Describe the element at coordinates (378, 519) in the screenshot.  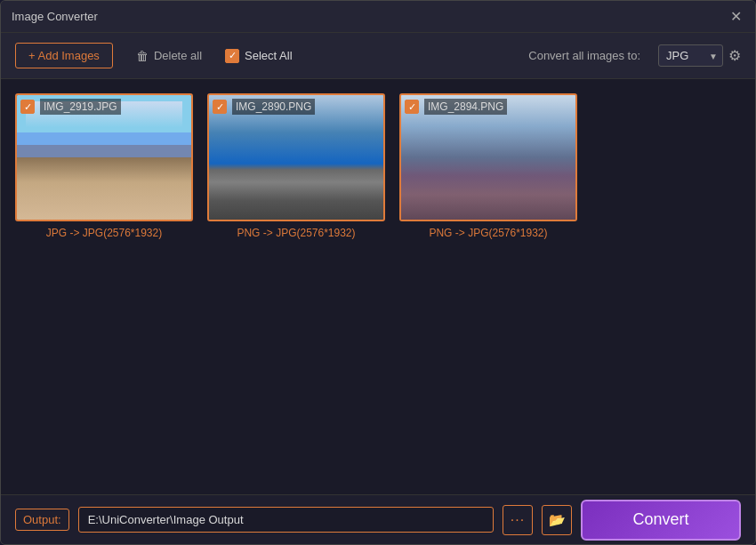
I see `footer: Output: E:\UniConverter\Image Output ···…` at that location.